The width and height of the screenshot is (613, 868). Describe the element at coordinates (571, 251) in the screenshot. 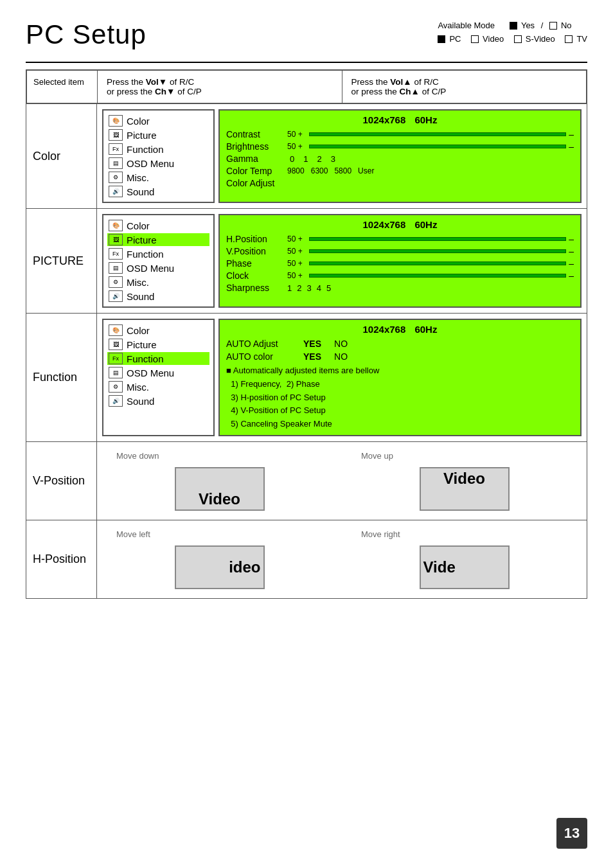

I see `vposition-dash: –` at that location.